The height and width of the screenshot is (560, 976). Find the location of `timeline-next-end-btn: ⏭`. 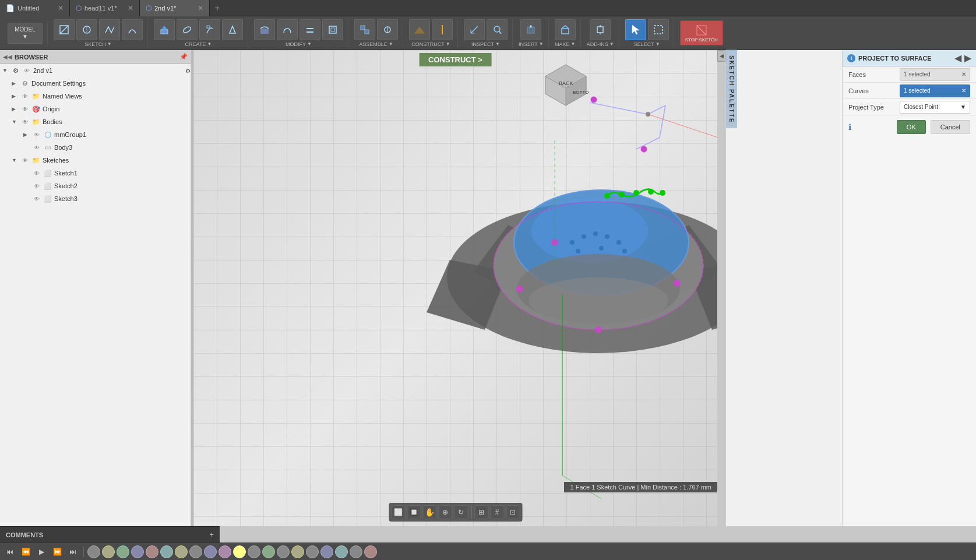

timeline-next-end-btn: ⏭ is located at coordinates (73, 552).